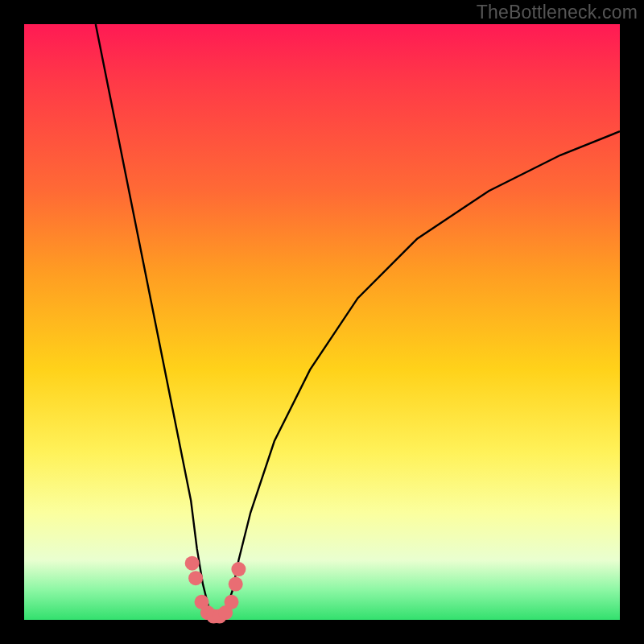 The image size is (644, 644). What do you see at coordinates (557, 13) in the screenshot?
I see `attribution-text: TheBottleneck.com` at bounding box center [557, 13].